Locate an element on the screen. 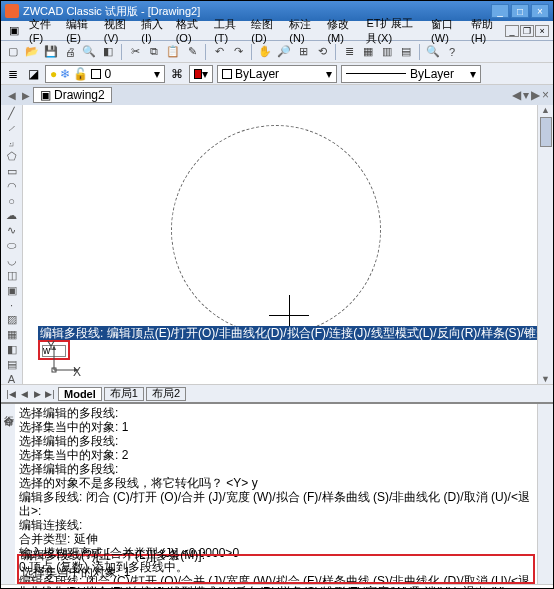 The width and height of the screenshot is (554, 589). ellarc-tool-icon: ◡ is located at coordinates (12, 260).